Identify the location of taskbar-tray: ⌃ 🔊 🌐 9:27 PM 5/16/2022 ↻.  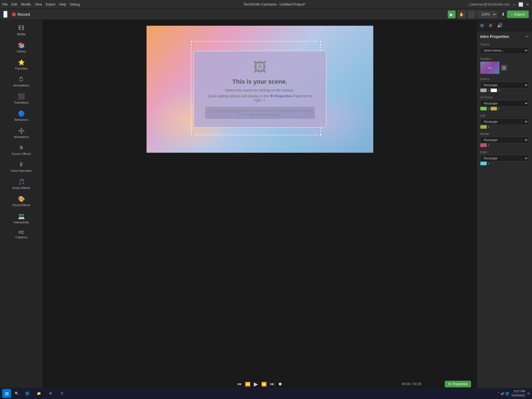
(514, 393).